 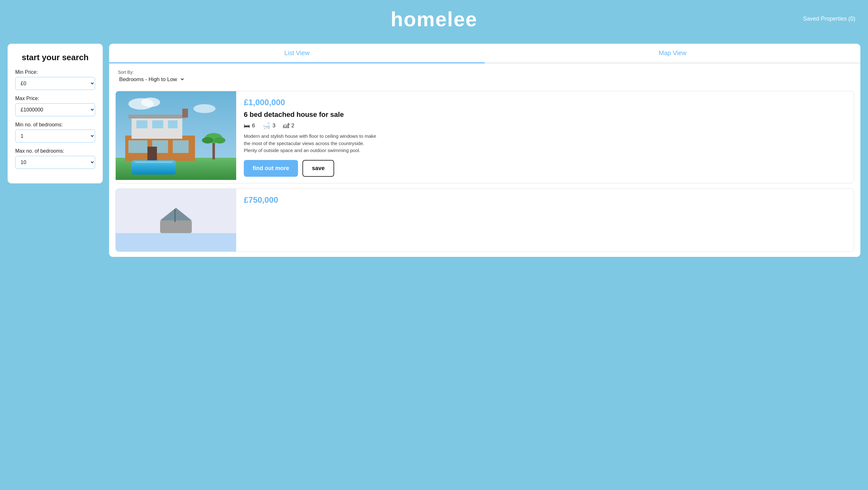 What do you see at coordinates (55, 98) in the screenshot?
I see `max-price-label: Max Price:` at bounding box center [55, 98].